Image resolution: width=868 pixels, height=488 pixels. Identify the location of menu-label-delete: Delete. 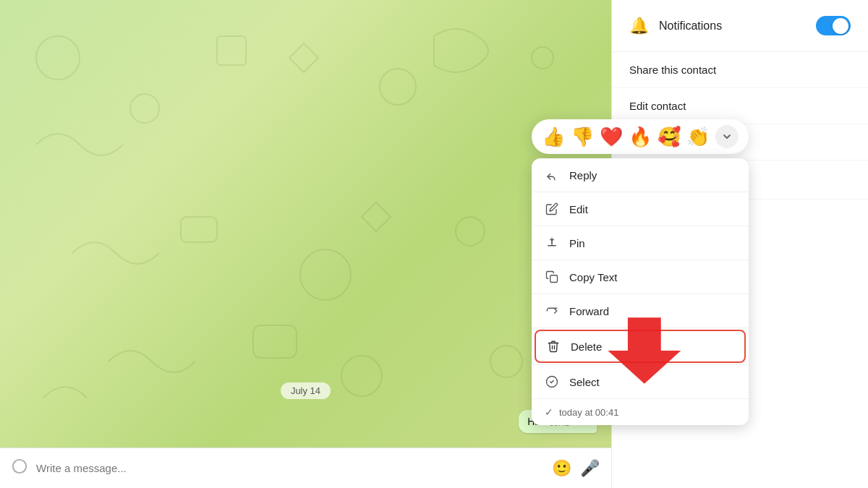
(586, 347).